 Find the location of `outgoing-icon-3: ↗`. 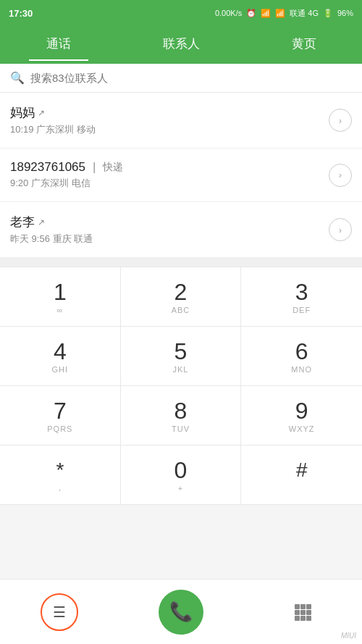

outgoing-icon-3: ↗ is located at coordinates (41, 222).